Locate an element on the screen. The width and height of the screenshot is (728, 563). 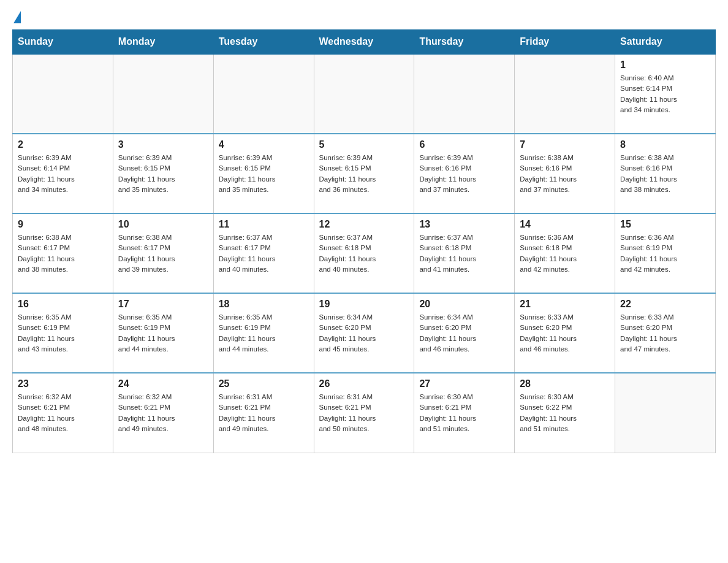
day-number: 6 is located at coordinates (464, 145).